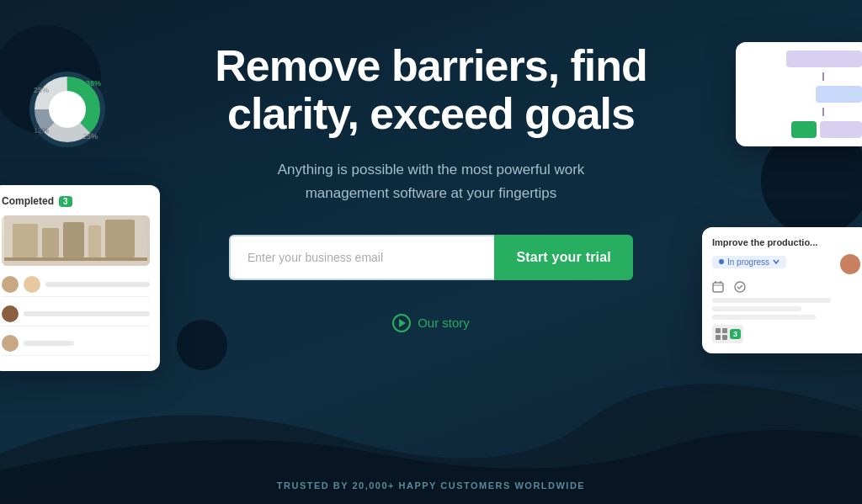 The width and height of the screenshot is (862, 504). What do you see at coordinates (431, 181) in the screenshot?
I see `hero-subtitle: Anything is possible with the most power…` at bounding box center [431, 181].